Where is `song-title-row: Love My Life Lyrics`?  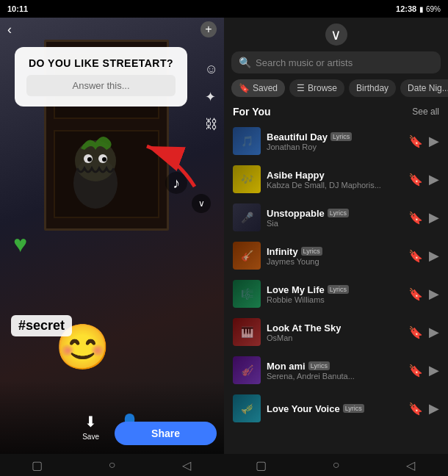 song-title-row: Love My Life Lyrics is located at coordinates (335, 289).